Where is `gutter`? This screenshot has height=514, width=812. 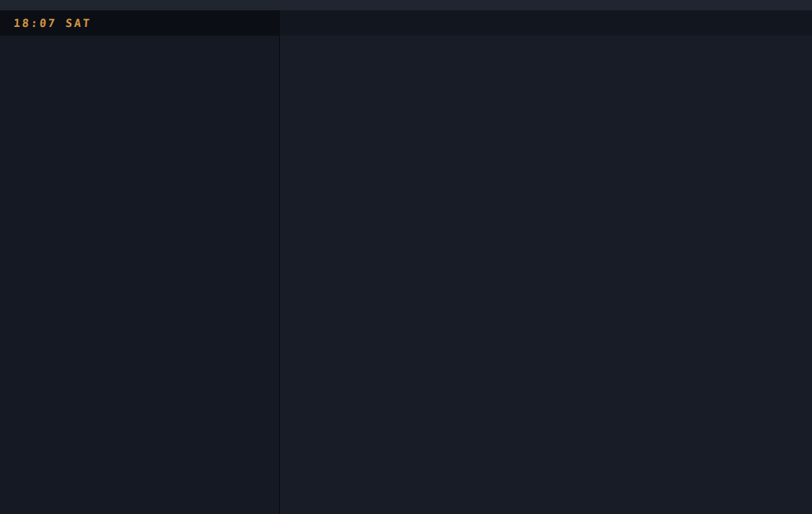 gutter is located at coordinates (295, 278).